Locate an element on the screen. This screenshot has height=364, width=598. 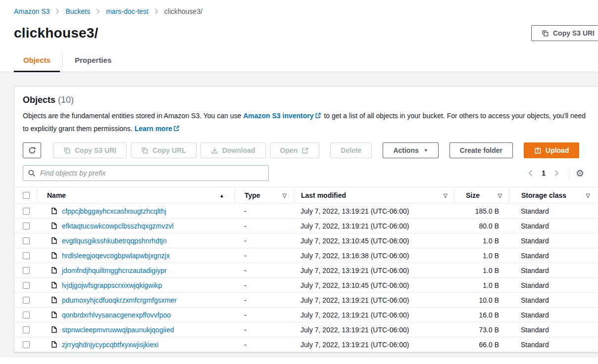
breadcrumb-item-bucket: mars-doc-test is located at coordinates (127, 11).